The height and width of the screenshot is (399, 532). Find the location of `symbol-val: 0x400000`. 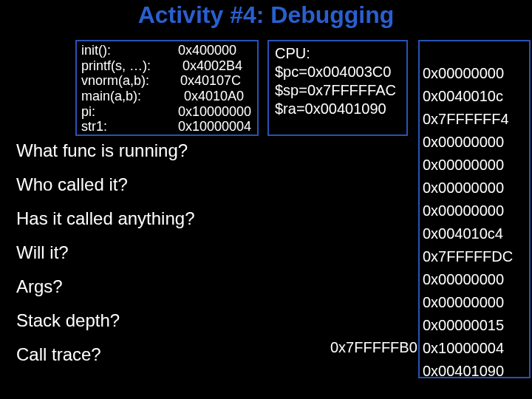

symbol-val: 0x400000 is located at coordinates (207, 50).